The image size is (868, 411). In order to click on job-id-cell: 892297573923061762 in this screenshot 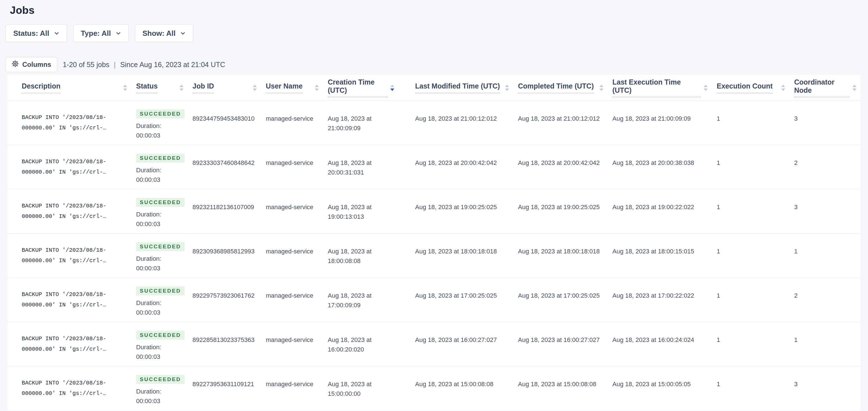, I will do `click(224, 300)`.